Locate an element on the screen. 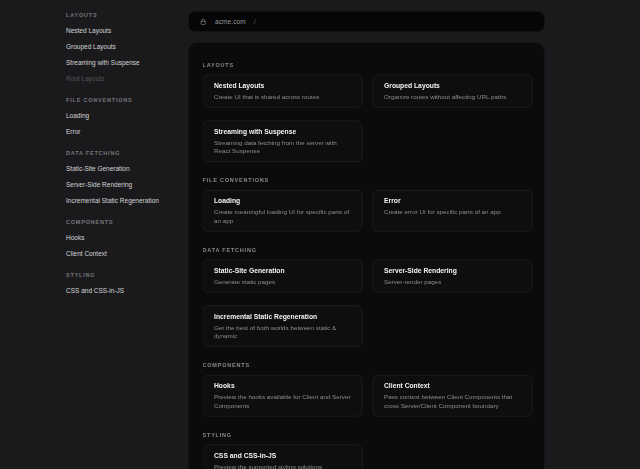 The image size is (640, 469). card-description: Get the best of both worlds between stat… is located at coordinates (282, 332).